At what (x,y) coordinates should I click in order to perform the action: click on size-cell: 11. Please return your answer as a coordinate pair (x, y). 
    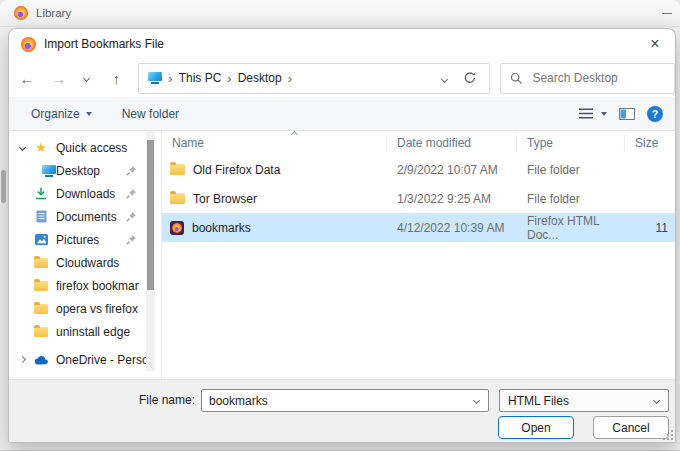
    Looking at the image, I should click on (650, 228).